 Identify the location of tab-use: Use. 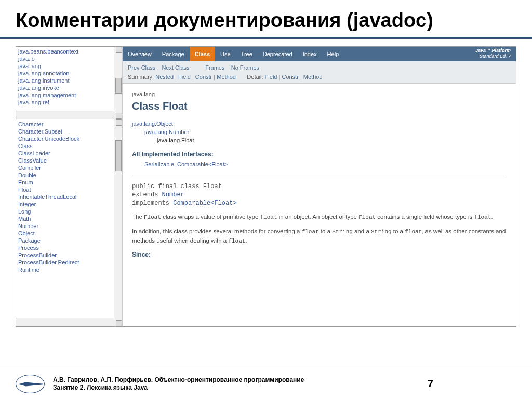
(225, 54).